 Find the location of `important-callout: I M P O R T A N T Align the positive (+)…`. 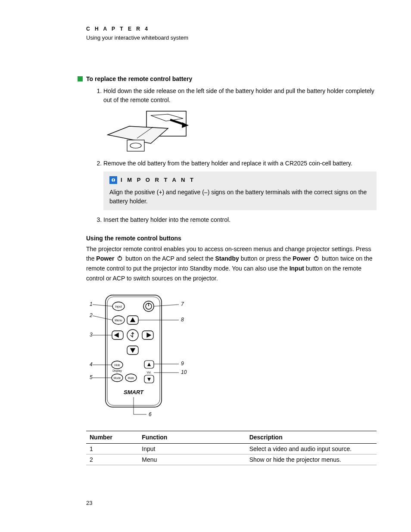

important-callout: I M P O R T A N T Align the positive (+)… is located at coordinates (240, 191).